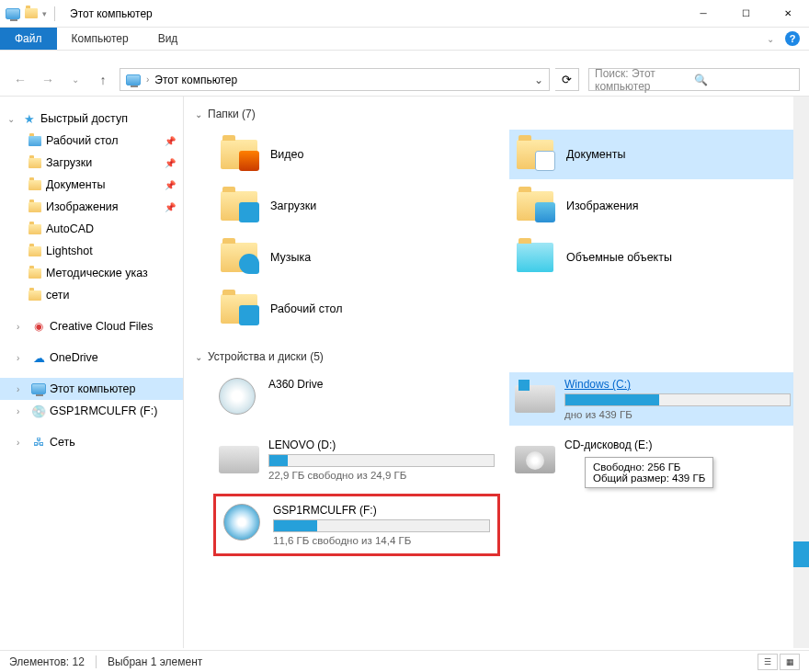 The width and height of the screenshot is (809, 672). What do you see at coordinates (788, 14) in the screenshot?
I see `close-button: ✕` at bounding box center [788, 14].